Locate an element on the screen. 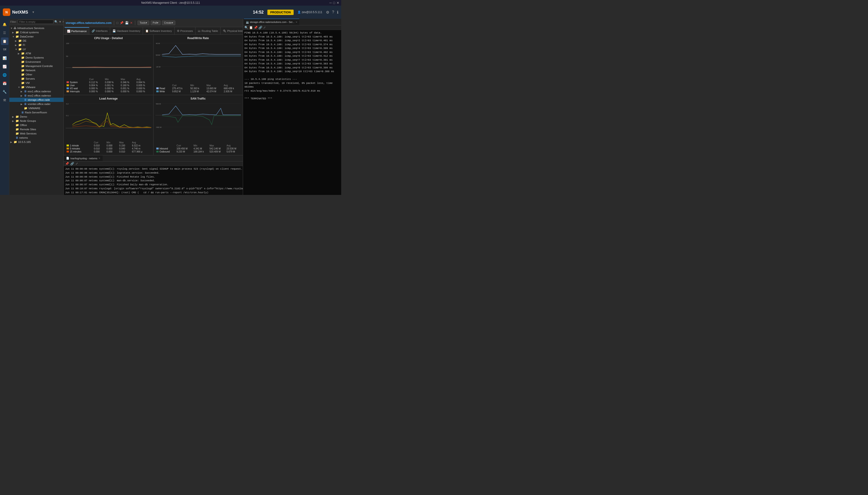 This screenshot has height=495, width=868. tree-item-critical: ▶ 📁 Critical systems is located at coordinates (37, 32).